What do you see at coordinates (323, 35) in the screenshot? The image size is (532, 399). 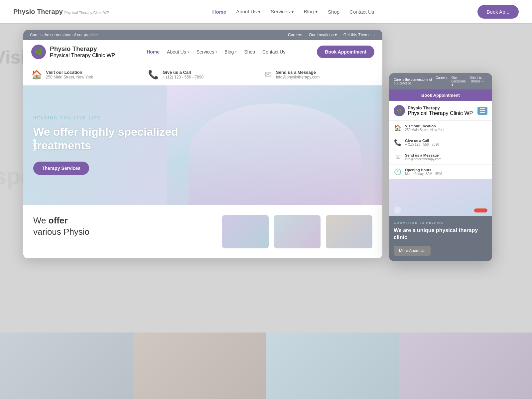 I see `top-bar-locations: Our Locations ▾` at bounding box center [323, 35].